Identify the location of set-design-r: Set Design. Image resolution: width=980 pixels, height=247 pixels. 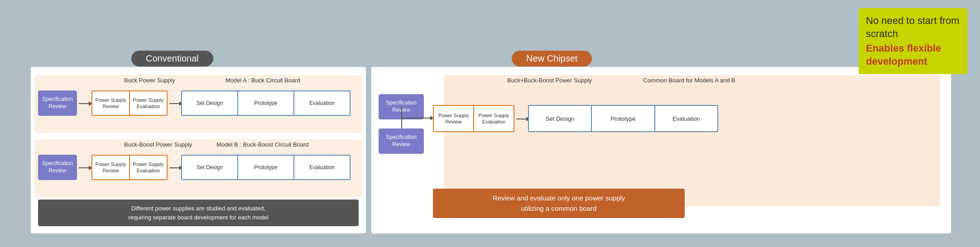
(561, 119).